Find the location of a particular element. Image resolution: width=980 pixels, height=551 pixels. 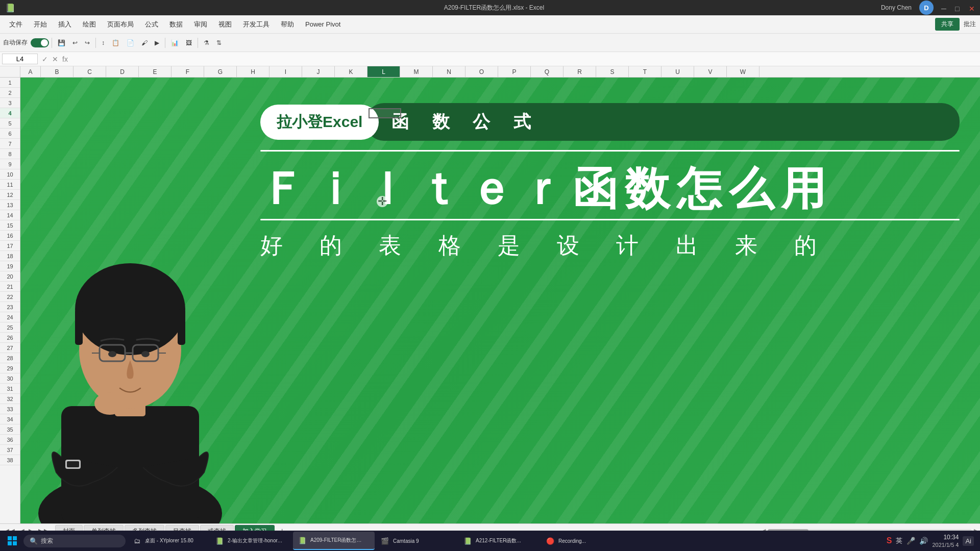

row-num-35: 35 is located at coordinates (10, 430).